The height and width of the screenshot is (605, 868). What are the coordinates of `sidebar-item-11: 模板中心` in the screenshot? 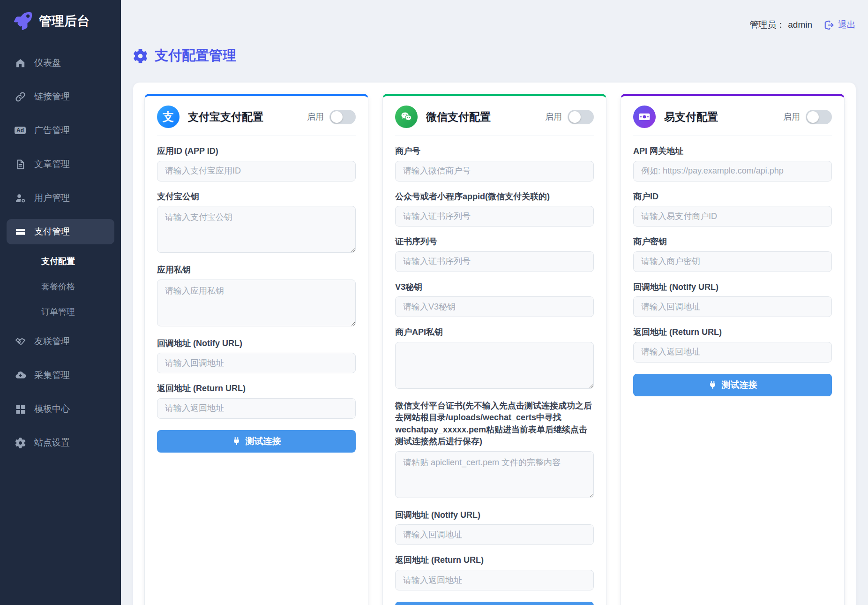 It's located at (60, 409).